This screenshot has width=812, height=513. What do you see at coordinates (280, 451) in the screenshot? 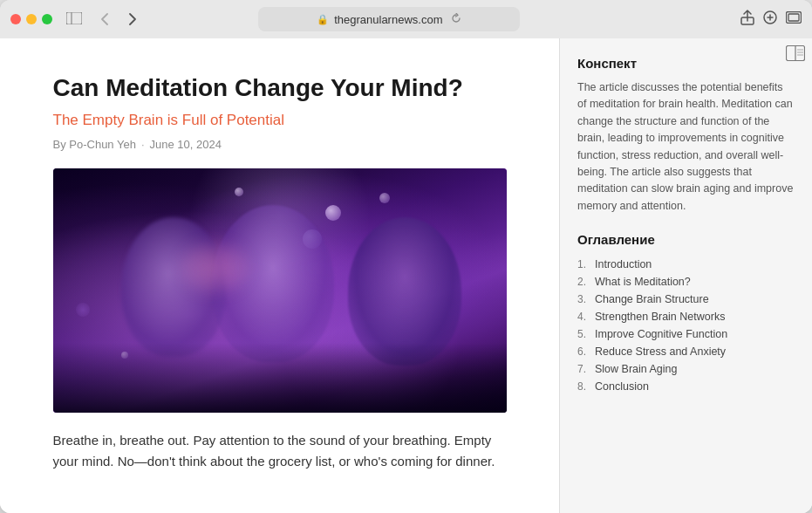
I see `article-body-text: Breathe in, breathe out. Pay attention t…` at bounding box center [280, 451].